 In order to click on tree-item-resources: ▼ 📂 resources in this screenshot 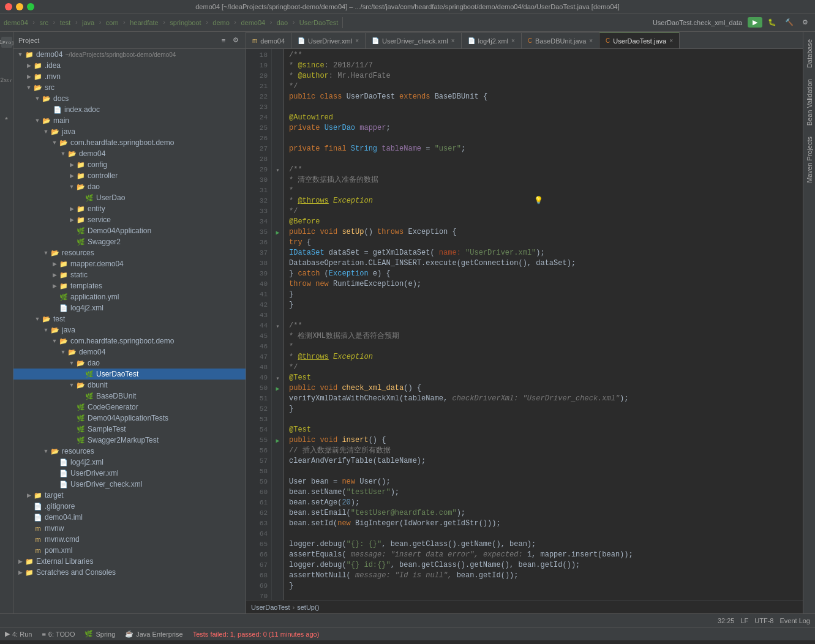, I will do `click(130, 253)`.